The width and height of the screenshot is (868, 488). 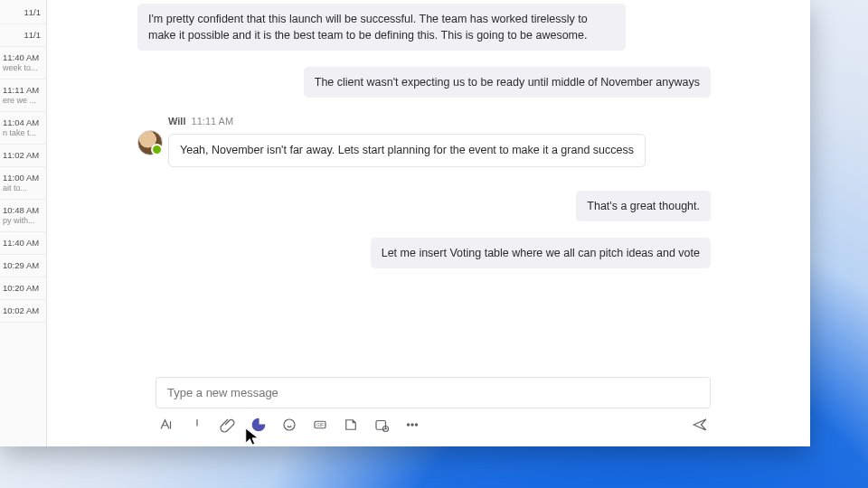 I want to click on message-outgoing: Let me insert Voting table where we all …, so click(x=541, y=253).